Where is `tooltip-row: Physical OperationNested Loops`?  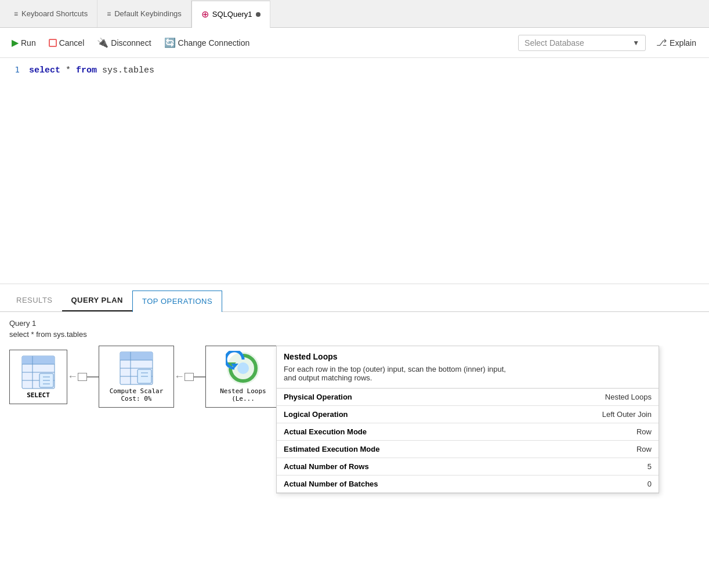 tooltip-row: Physical OperationNested Loops is located at coordinates (468, 397).